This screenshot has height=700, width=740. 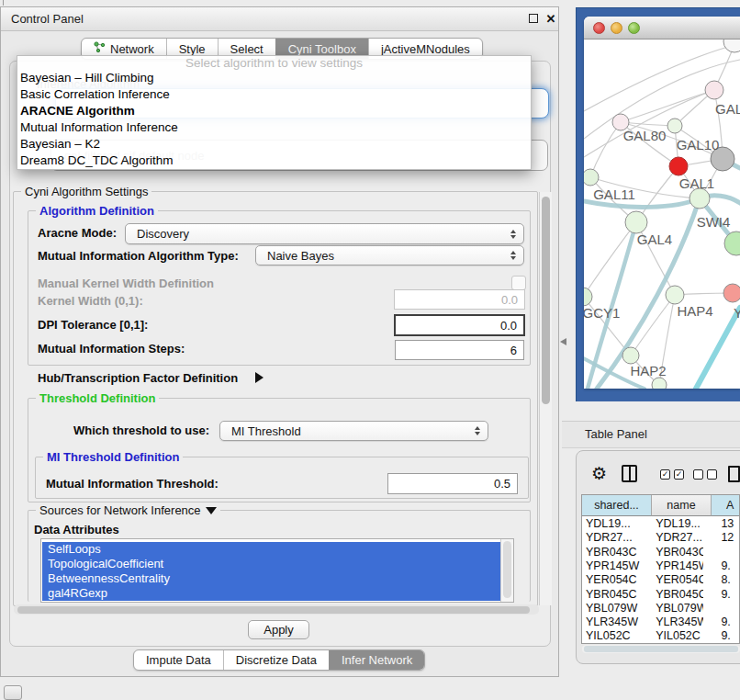 I want to click on table-row: YIL052CYIL052C9., so click(x=661, y=636).